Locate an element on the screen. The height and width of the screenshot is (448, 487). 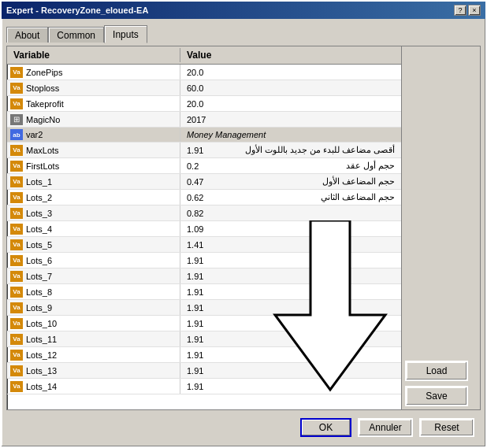
cell-variable: VaLots_1 is located at coordinates (94, 181).